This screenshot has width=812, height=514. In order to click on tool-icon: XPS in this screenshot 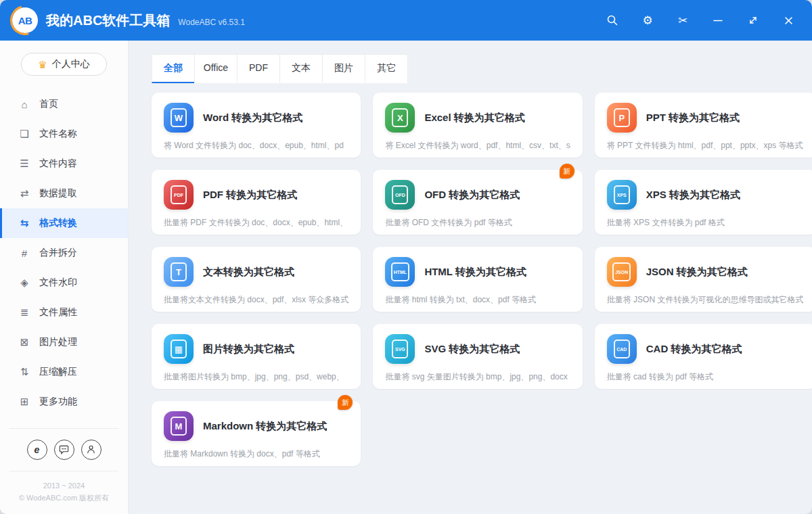, I will do `click(622, 195)`.